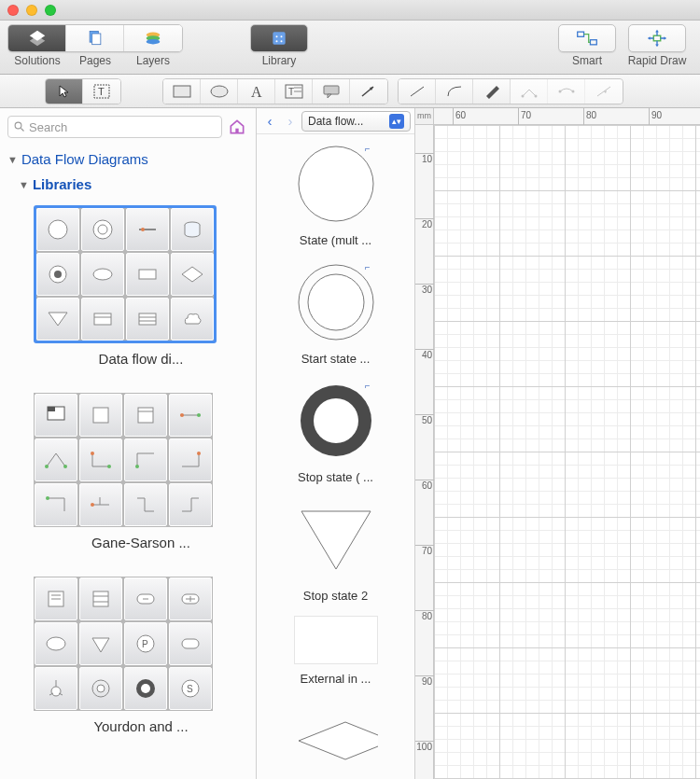 The image size is (700, 779). I want to click on library-selector: Data flow... ▴▾, so click(357, 121).